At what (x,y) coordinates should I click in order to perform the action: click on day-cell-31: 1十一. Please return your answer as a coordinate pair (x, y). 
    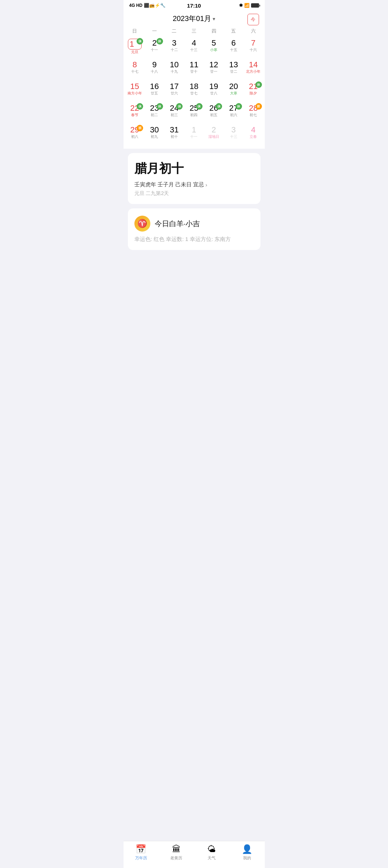
    Looking at the image, I should click on (194, 135).